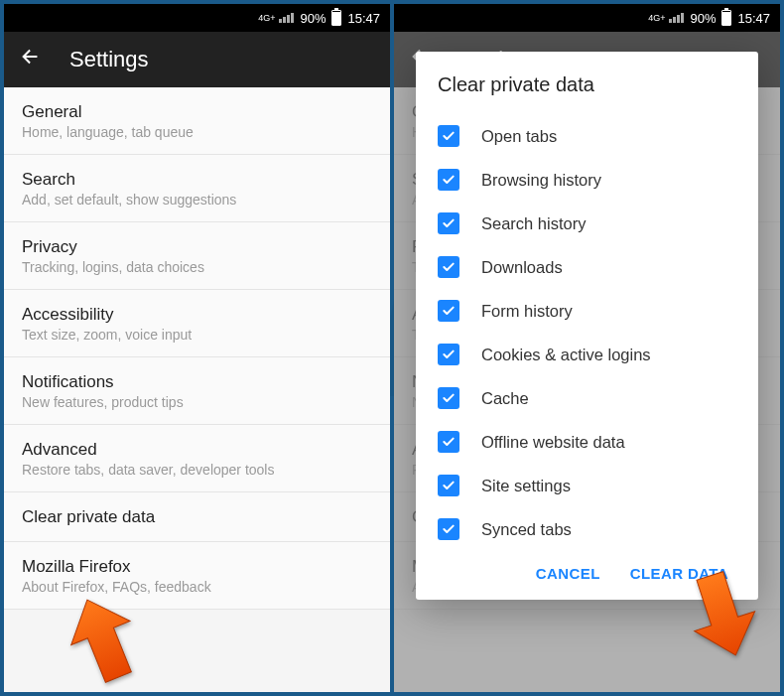 The height and width of the screenshot is (696, 784). I want to click on item-subtitle: Add, set default, show suggestions, so click(196, 200).